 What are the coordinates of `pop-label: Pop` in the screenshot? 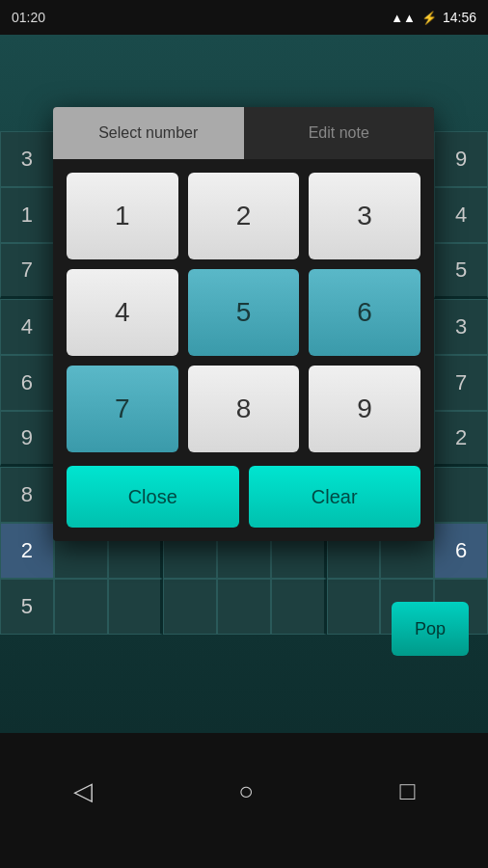 It's located at (430, 629).